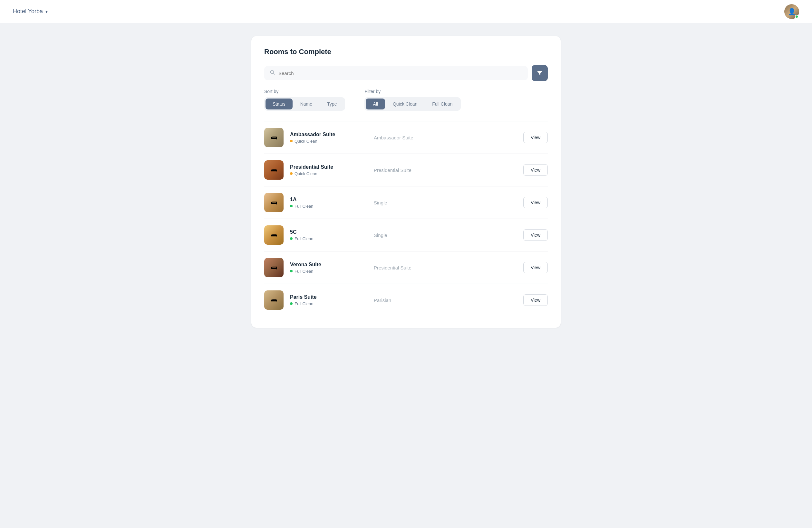  I want to click on sort-label: Sort by, so click(305, 91).